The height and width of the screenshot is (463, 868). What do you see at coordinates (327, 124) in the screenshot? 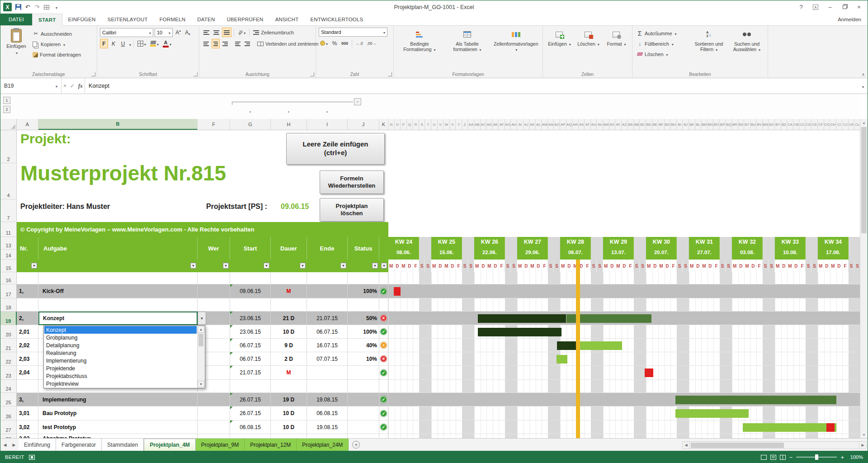
I see `column-header-I: I` at bounding box center [327, 124].